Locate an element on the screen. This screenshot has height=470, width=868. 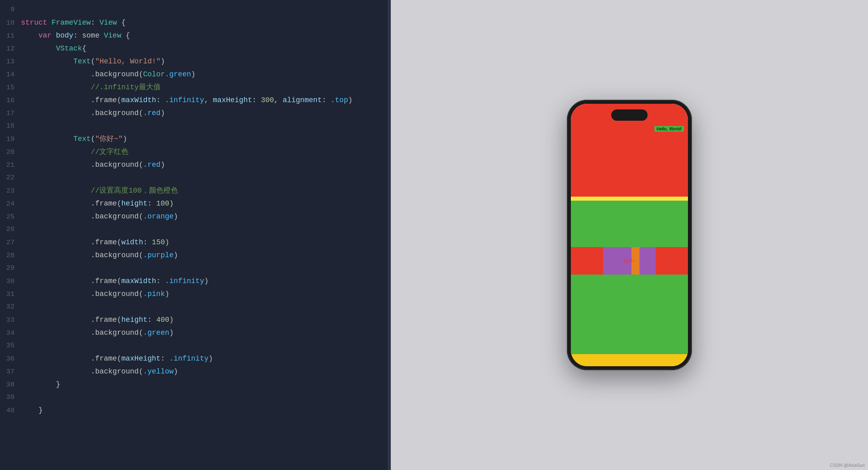
code-line: 16 .frame(maxWidth: .infinity, maxHeight… is located at coordinates (194, 100).